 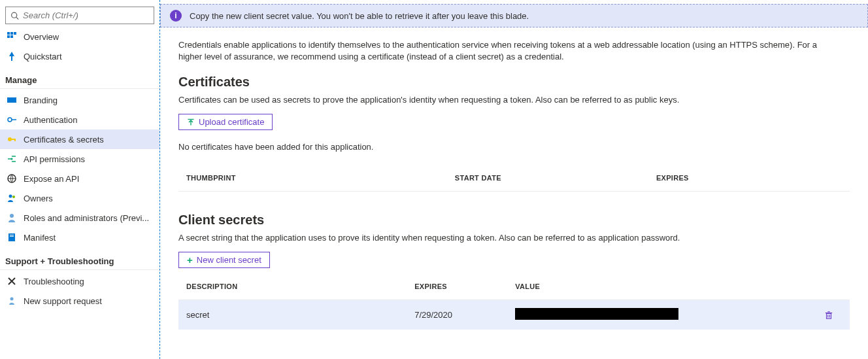 I want to click on quickstart-icon, so click(x=12, y=56).